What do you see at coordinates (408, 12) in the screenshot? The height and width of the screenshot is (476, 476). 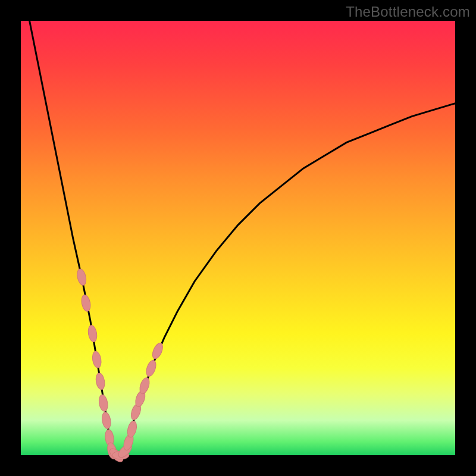 I see `watermark-text: TheBottleneck.com` at bounding box center [408, 12].